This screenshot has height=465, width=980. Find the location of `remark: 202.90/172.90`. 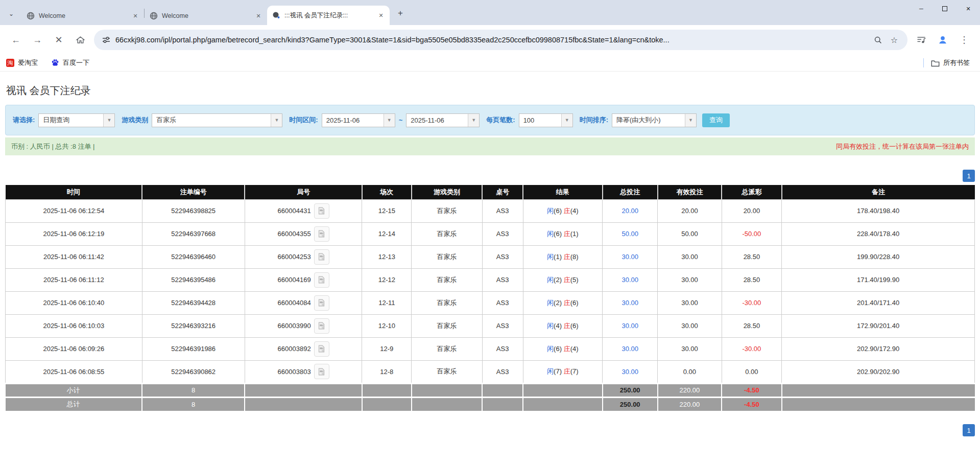

remark: 202.90/172.90 is located at coordinates (878, 348).